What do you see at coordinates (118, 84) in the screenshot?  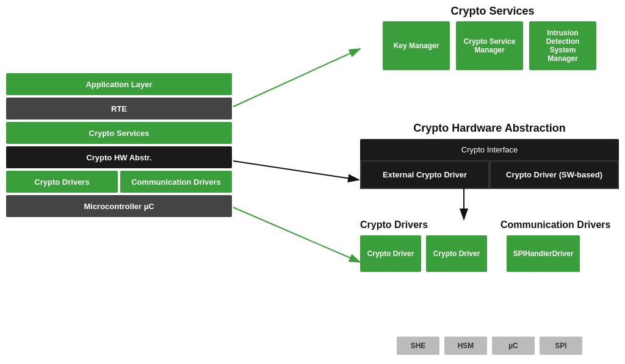 I see `application-layer-label: Application Layer` at bounding box center [118, 84].